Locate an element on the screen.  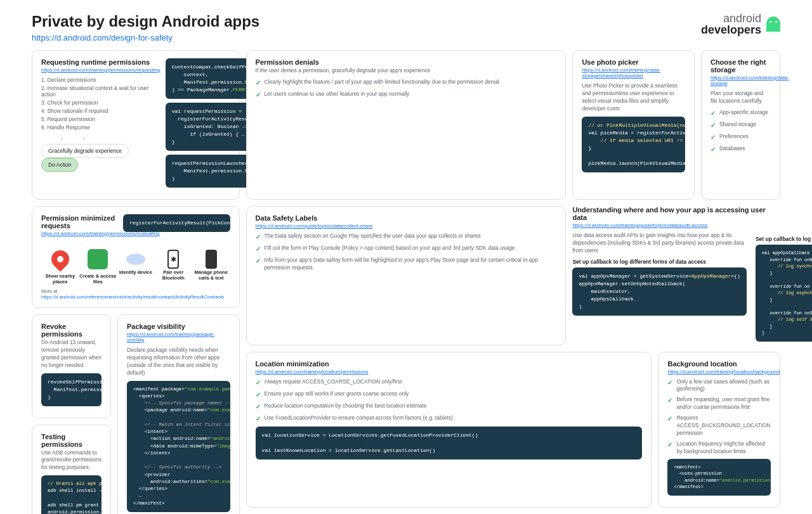
photo-link: https://d.android.com/training/data-stor… is located at coordinates (633, 73).